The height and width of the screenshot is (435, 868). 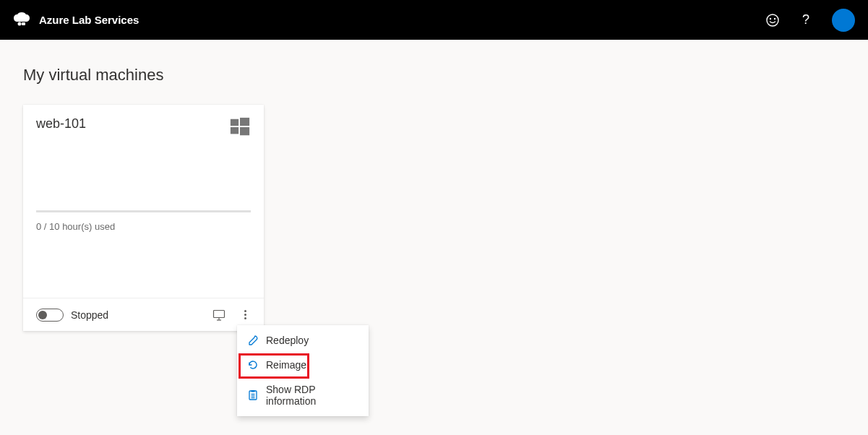 What do you see at coordinates (806, 20) in the screenshot?
I see `help-icon: ?` at bounding box center [806, 20].